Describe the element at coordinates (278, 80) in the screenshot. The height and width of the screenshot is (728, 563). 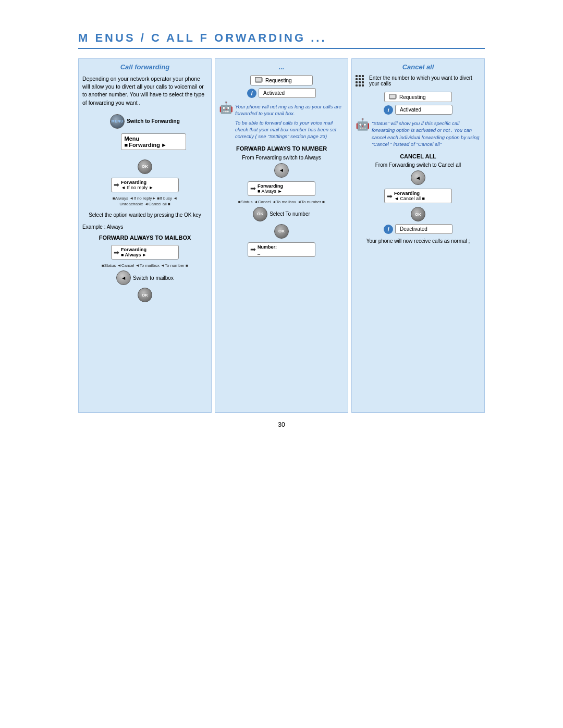
I see `requesting-label-1: Requesting` at that location.